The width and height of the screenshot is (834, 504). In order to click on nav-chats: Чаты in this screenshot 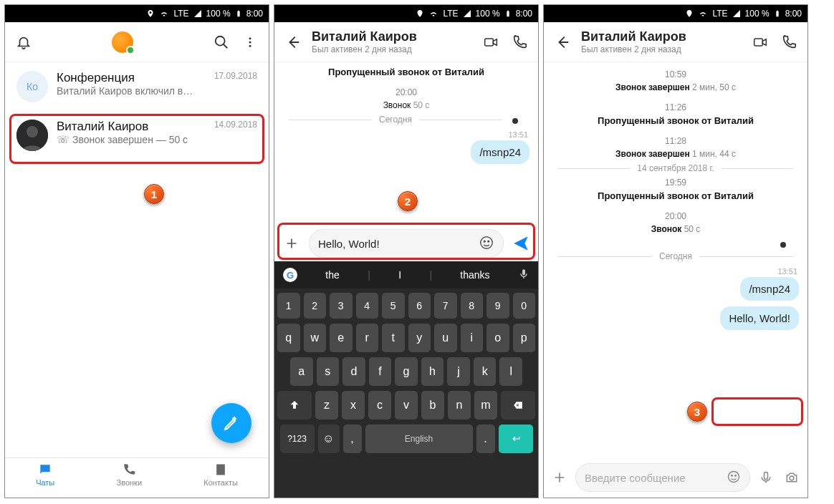, I will do `click(45, 475)`.